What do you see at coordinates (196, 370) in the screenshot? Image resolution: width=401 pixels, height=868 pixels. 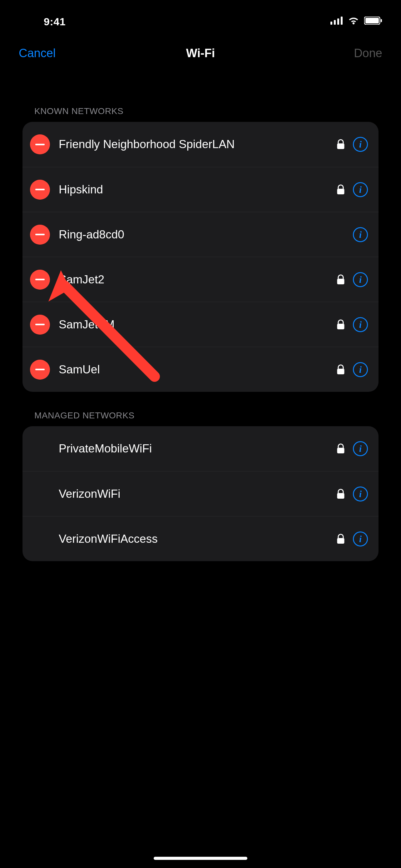 I see `network-name: SamUel` at bounding box center [196, 370].